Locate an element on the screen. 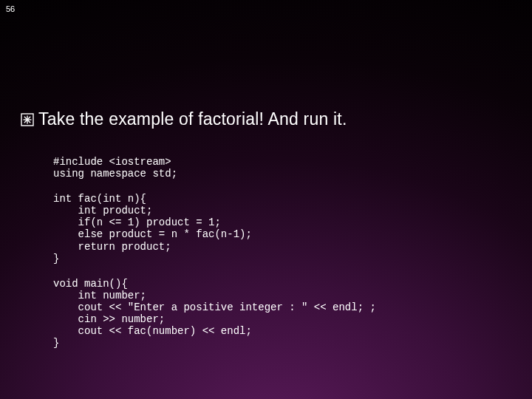 This screenshot has height=399, width=532. boxed-asterisk-icon is located at coordinates (27, 120).